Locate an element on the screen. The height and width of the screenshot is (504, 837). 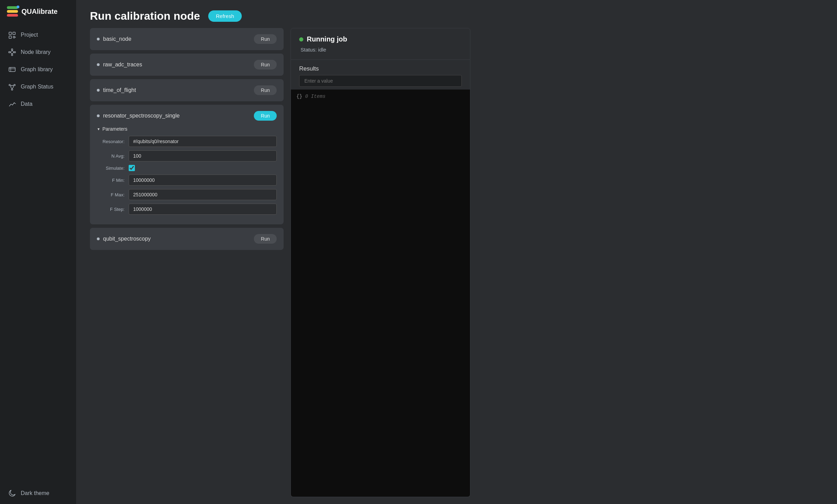
node-library-icon is located at coordinates (12, 52).